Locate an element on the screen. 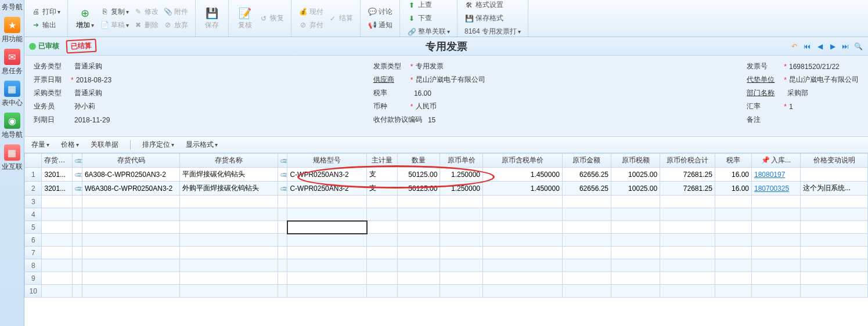 The width and height of the screenshot is (868, 326). add-button: ⊕ 增加▾ is located at coordinates (85, 19).